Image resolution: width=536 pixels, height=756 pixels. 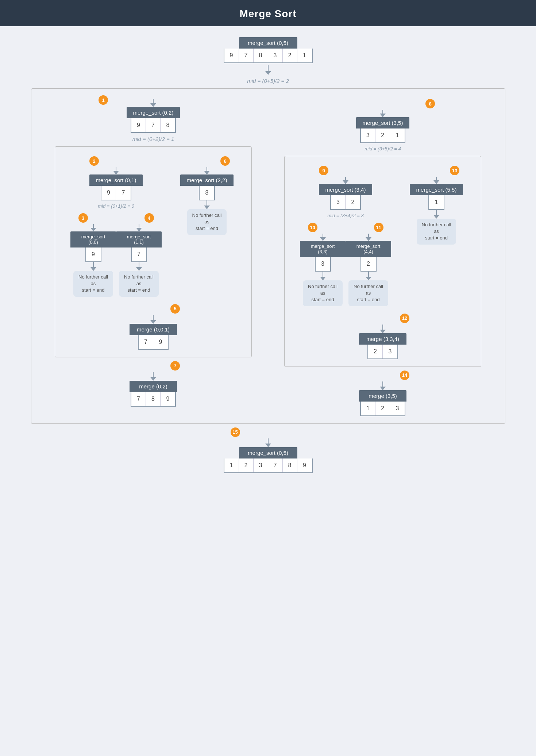 I want to click on n1-label: merge_sort (0,2), so click(x=153, y=112).